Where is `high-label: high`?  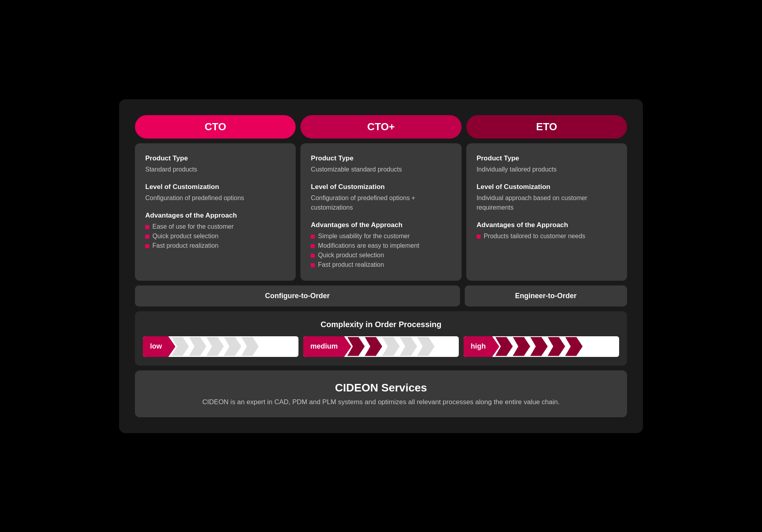 high-label: high is located at coordinates (478, 347).